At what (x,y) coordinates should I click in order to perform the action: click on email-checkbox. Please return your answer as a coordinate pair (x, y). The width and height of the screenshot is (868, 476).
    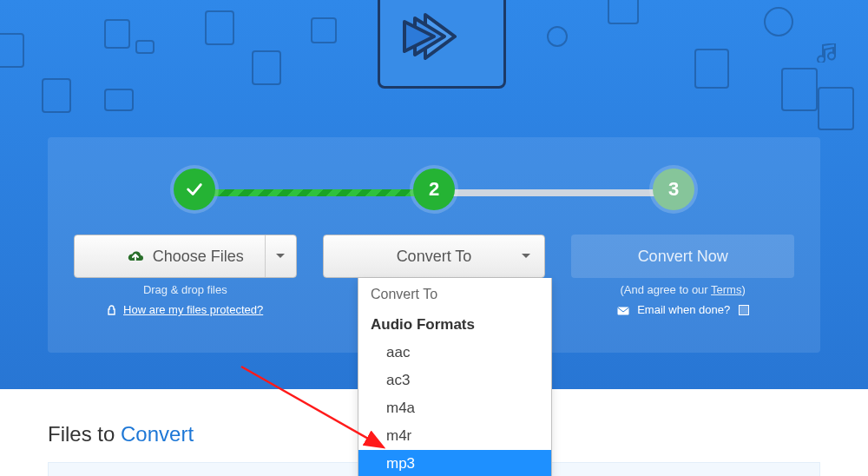
    Looking at the image, I should click on (744, 310).